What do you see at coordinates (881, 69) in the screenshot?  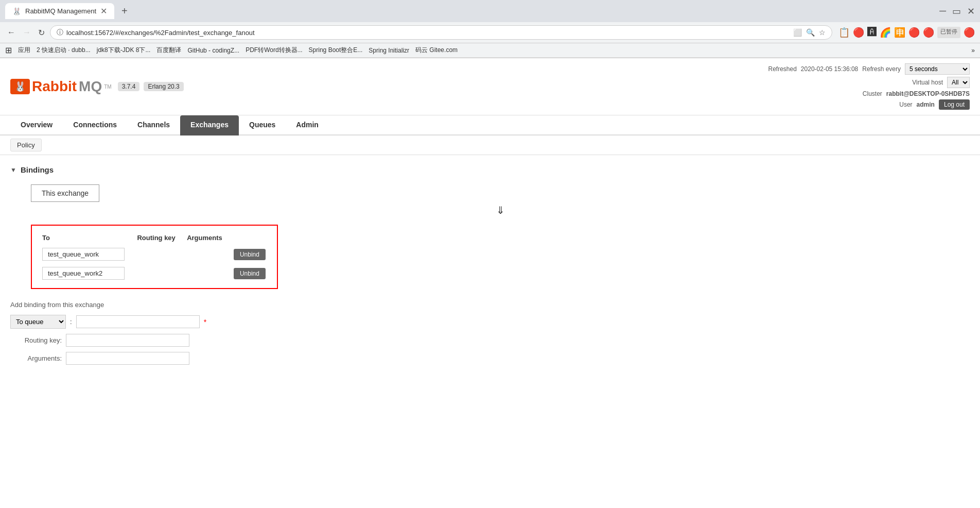 I see `refresh-label: Refresh every` at bounding box center [881, 69].